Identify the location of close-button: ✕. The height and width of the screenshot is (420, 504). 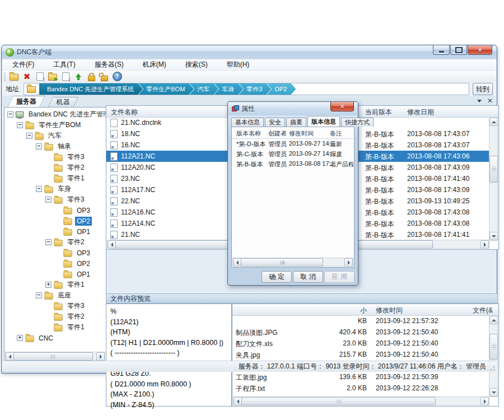
(480, 50).